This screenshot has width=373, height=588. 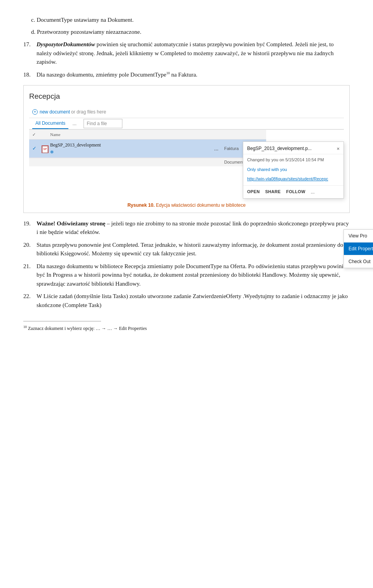 What do you see at coordinates (46, 223) in the screenshot?
I see `item-19-bold: Ważne!` at bounding box center [46, 223].